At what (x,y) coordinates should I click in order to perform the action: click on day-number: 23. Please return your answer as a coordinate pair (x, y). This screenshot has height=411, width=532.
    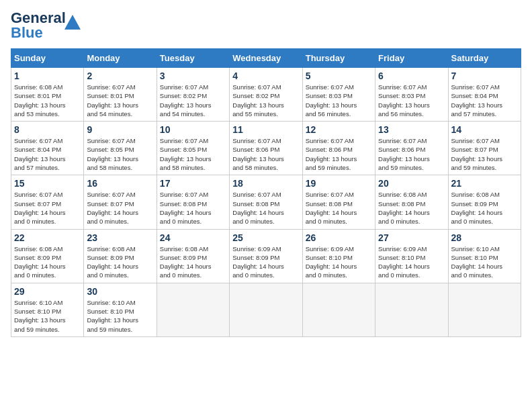
    Looking at the image, I should click on (120, 238).